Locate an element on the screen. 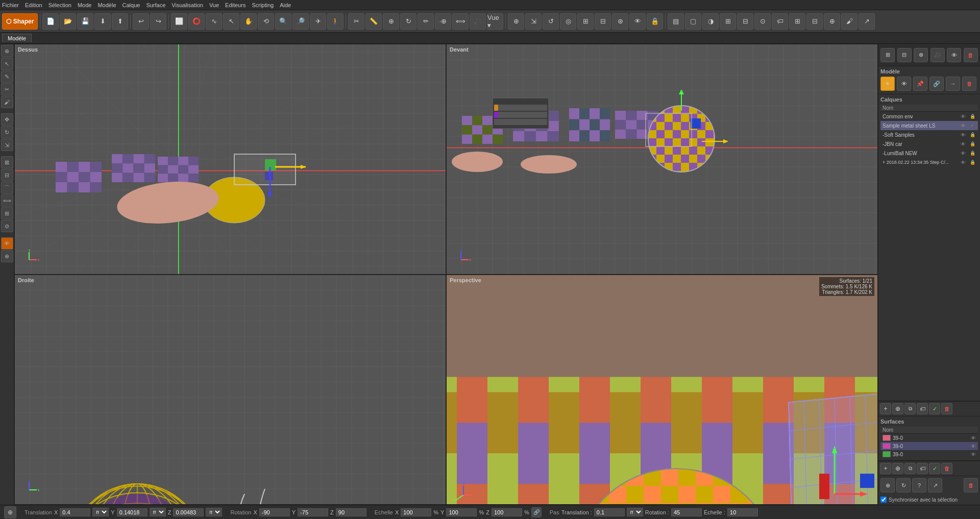  menu-mode: Mode is located at coordinates (85, 5).